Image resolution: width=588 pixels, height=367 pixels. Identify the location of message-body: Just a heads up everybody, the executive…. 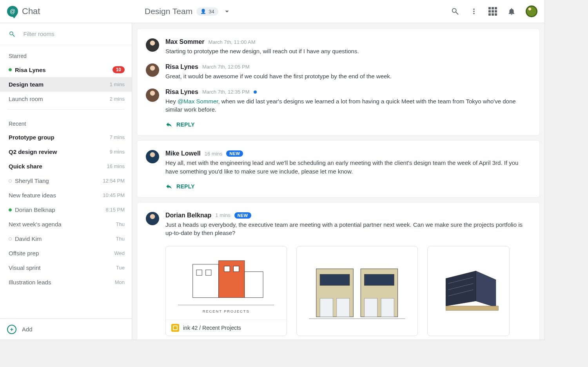
(348, 229).